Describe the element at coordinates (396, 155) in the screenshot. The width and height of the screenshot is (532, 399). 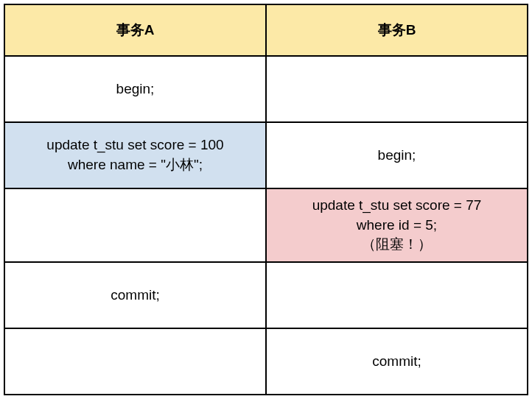
I see `cell-b-1: begin;` at that location.